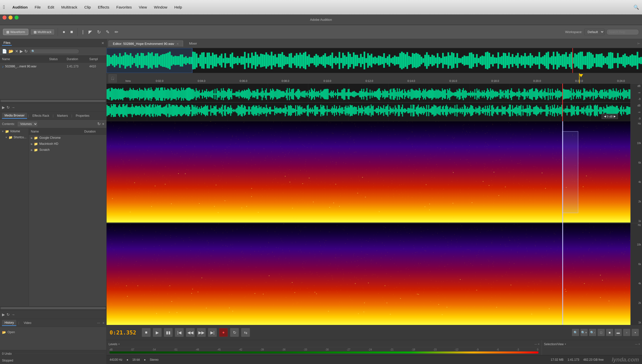 The width and height of the screenshot is (642, 364). What do you see at coordinates (639, 44) in the screenshot?
I see `editor-pin-icon: ⊢` at bounding box center [639, 44].